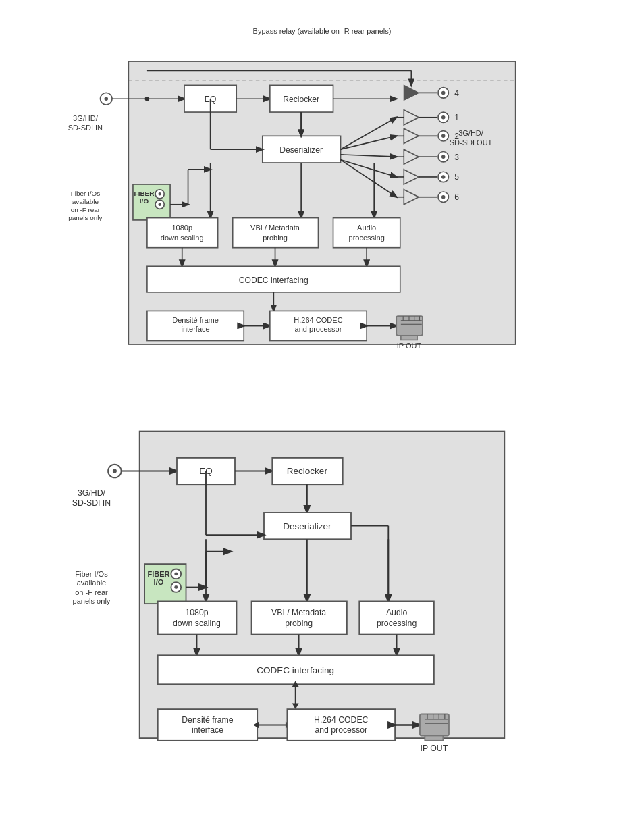  I want to click on bypass-label: Bypass relay (available on -R rear panel…, so click(322, 31).